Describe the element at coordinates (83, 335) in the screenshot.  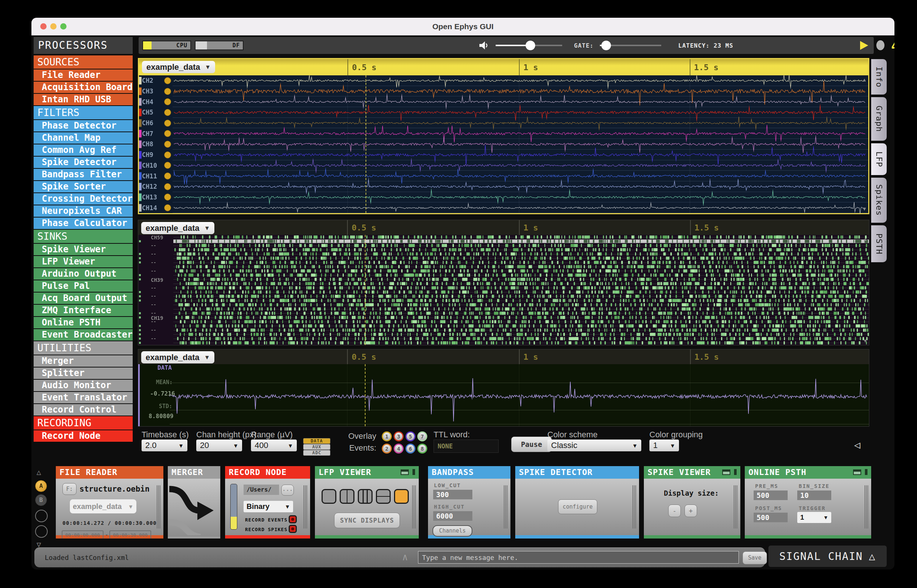
I see `sidebar-item-event-broadcaster: Event Broadcaster` at that location.